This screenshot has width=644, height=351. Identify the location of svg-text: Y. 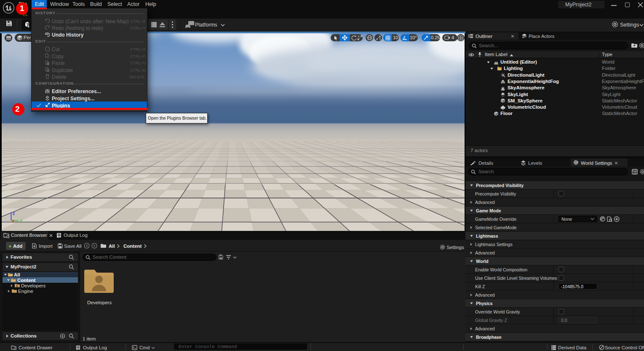
(21, 221).